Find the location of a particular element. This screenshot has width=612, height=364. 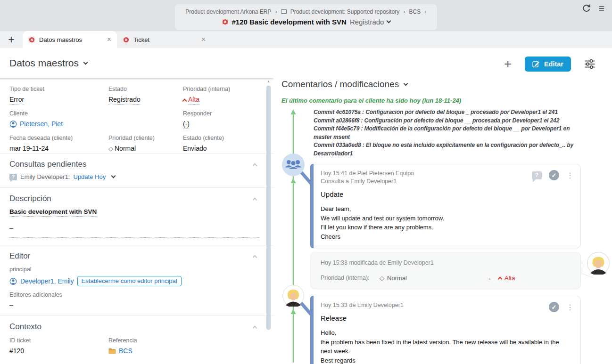

comment-title: Release is located at coordinates (446, 318).